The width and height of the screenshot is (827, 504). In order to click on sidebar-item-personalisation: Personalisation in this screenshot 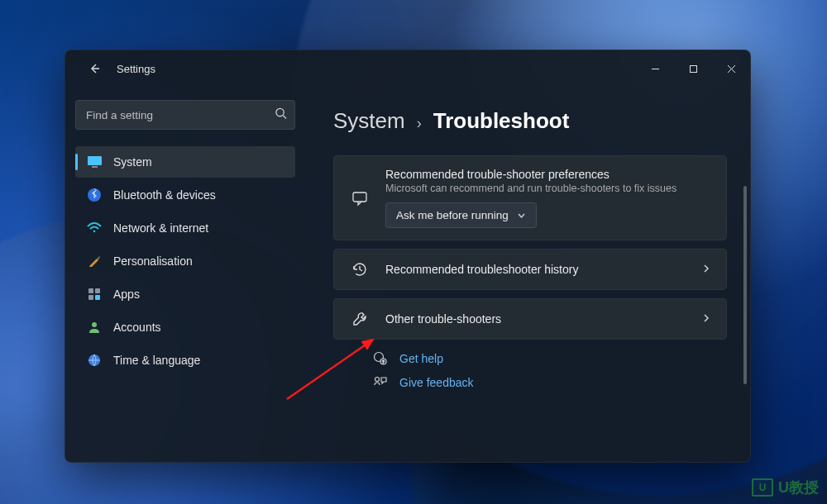, I will do `click(185, 261)`.